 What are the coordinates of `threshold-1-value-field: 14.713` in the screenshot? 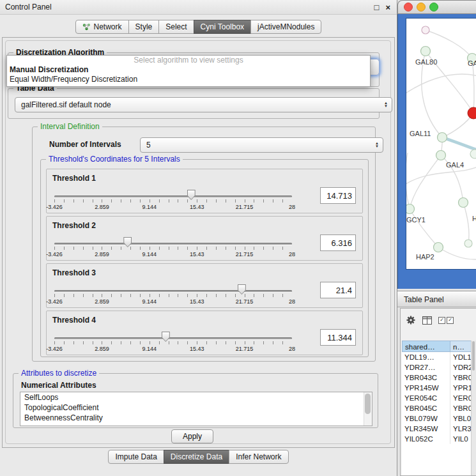 It's located at (338, 196).